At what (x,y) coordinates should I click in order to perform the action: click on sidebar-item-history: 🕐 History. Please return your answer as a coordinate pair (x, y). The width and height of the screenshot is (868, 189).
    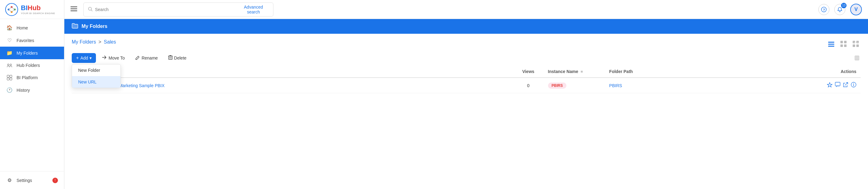
    Looking at the image, I should click on (32, 90).